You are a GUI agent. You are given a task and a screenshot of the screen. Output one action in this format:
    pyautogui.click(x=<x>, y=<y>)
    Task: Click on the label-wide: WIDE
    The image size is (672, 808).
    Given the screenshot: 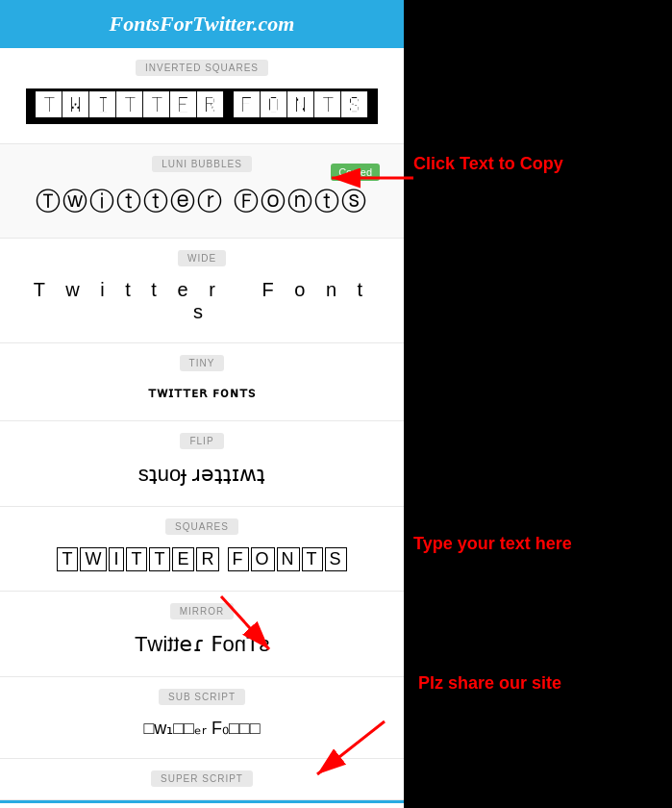 What is the action you would take?
    pyautogui.click(x=202, y=258)
    